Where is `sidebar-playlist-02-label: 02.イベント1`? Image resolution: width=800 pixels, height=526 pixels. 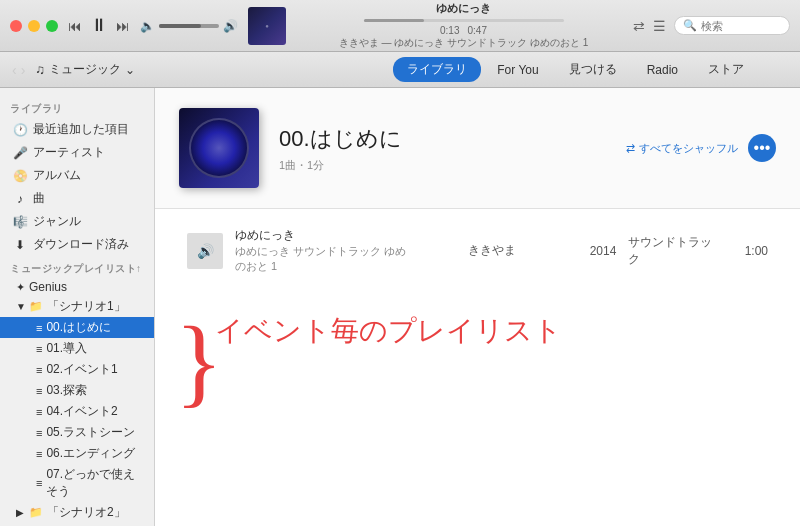
sidebar-playlist-02-label: 02.イベント1 is located at coordinates (82, 370).